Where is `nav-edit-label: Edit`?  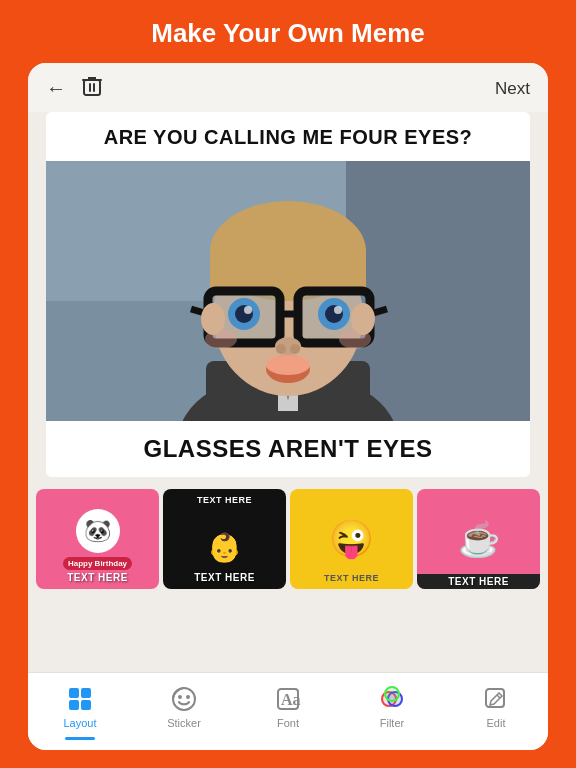 nav-edit-label: Edit is located at coordinates (496, 723).